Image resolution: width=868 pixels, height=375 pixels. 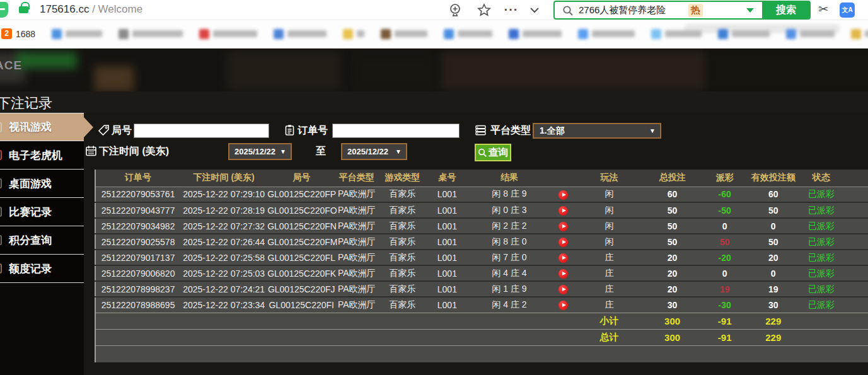 What do you see at coordinates (622, 10) in the screenshot?
I see `search-query: 2766人被暂停养老险` at bounding box center [622, 10].